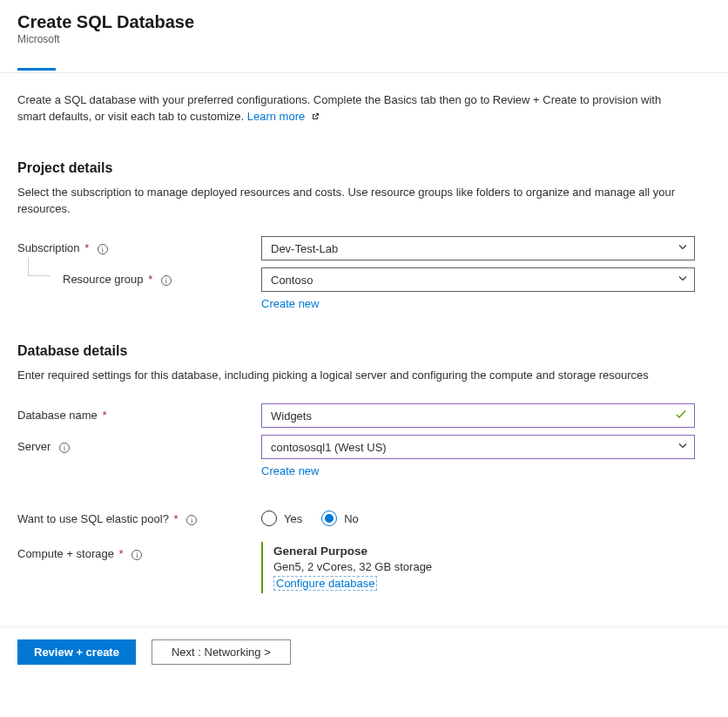 This screenshot has height=717, width=728. I want to click on radio-icon, so click(269, 518).